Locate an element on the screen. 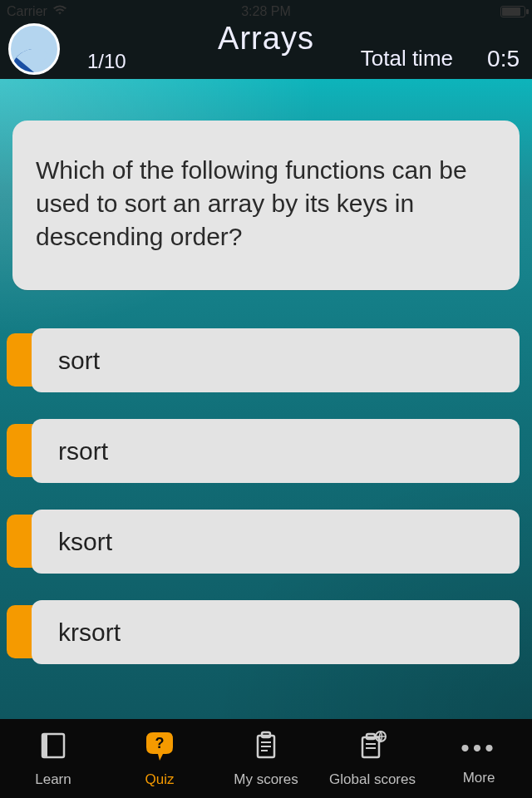 The height and width of the screenshot is (798, 532). tab-label: More is located at coordinates (479, 778).